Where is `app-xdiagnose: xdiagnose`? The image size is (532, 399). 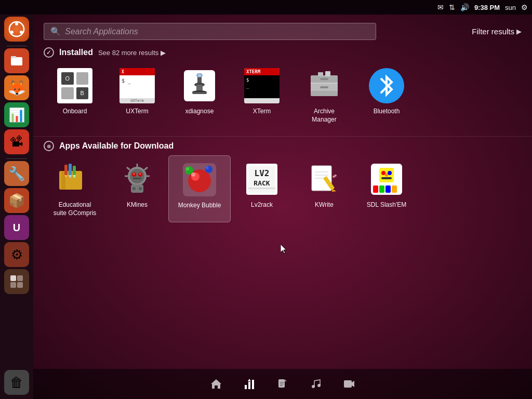 app-xdiagnose: xdiagnose is located at coordinates (200, 96).